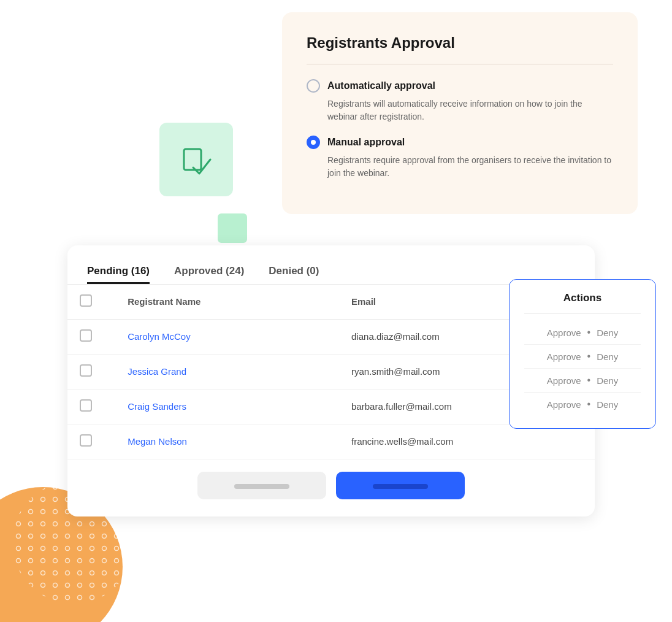 This screenshot has height=622, width=672. I want to click on manual-approval-option: Manual approval Registrants require appr…, so click(460, 158).